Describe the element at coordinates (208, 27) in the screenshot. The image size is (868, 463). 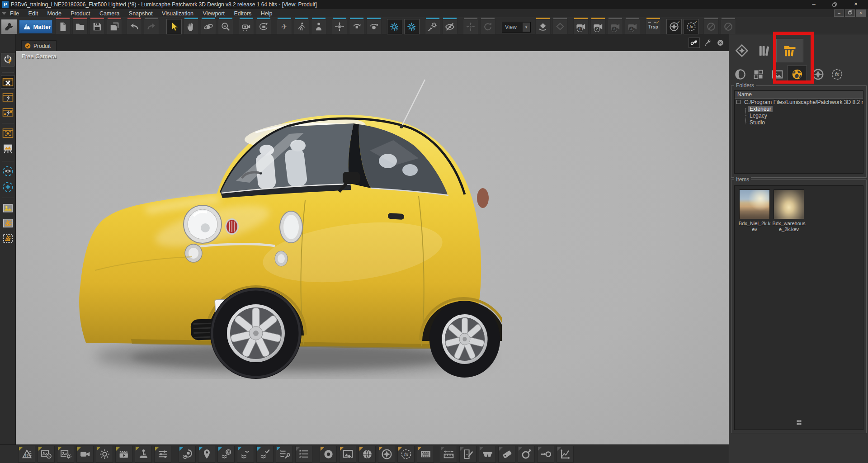
I see `orbit-camera-button` at that location.